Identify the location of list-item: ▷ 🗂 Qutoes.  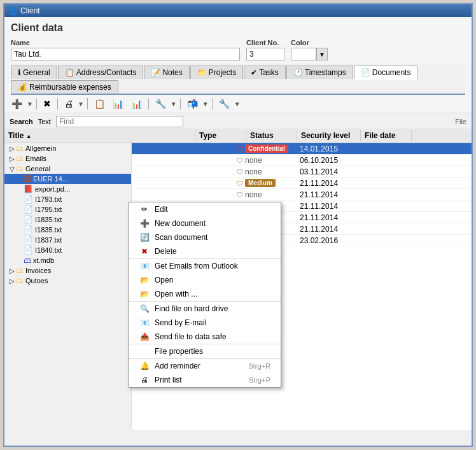
(67, 281).